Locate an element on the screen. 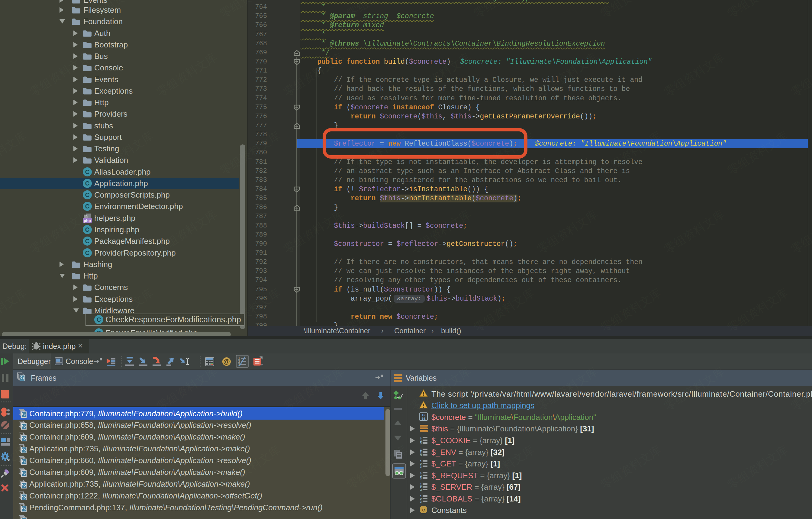  svg-text: 01 is located at coordinates (424, 419).